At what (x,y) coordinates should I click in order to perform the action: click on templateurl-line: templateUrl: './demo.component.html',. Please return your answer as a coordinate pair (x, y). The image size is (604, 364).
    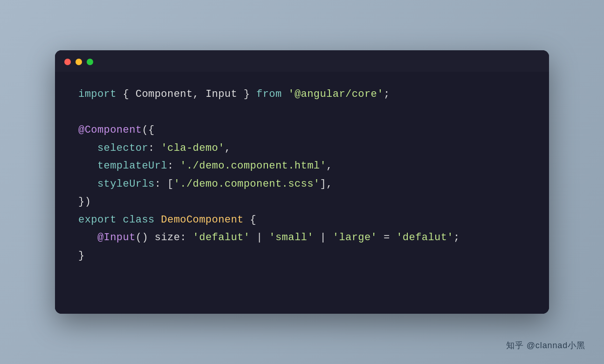
    Looking at the image, I should click on (302, 167).